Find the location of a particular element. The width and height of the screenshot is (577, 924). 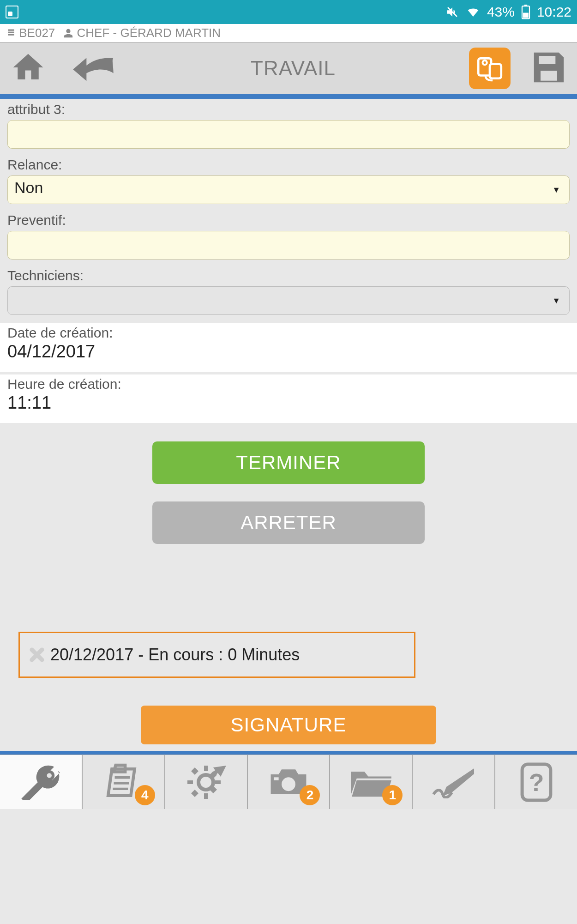

field-relance: Relance: Non is located at coordinates (288, 181).